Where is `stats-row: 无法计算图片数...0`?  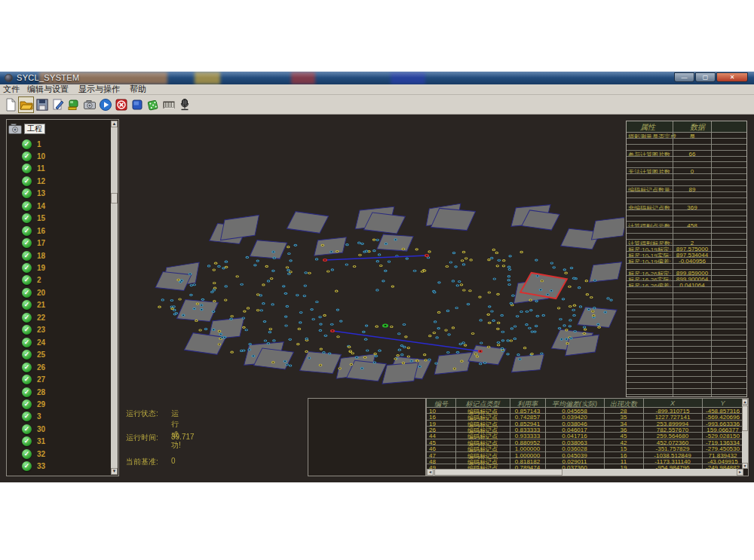
stats-row: 无法计算图片数...0 is located at coordinates (686, 171).